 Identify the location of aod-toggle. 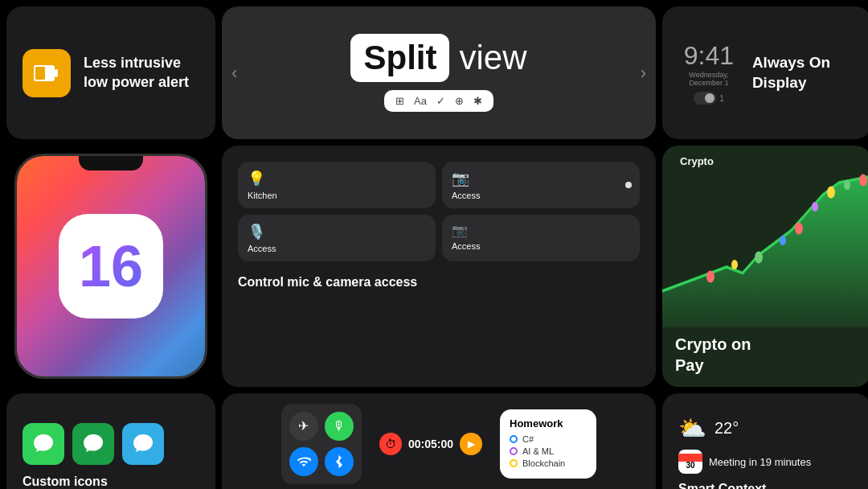
(705, 98).